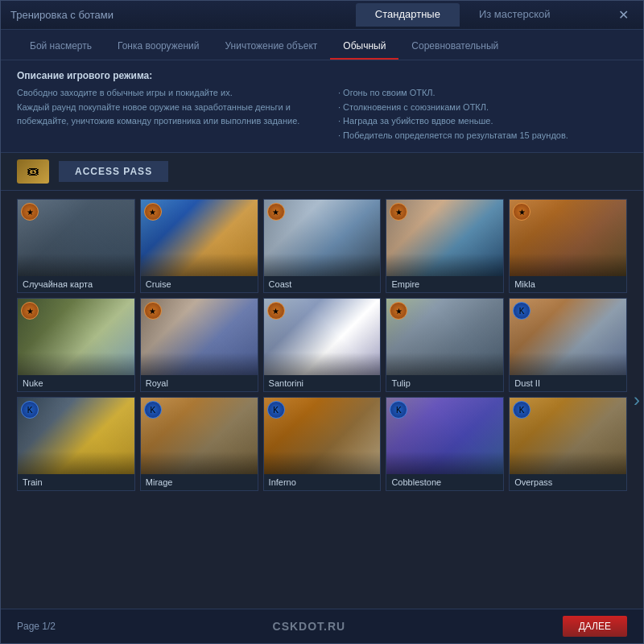 The image size is (644, 644). Describe the element at coordinates (76, 345) in the screenshot. I see `map-card-nuke: ★Nuke` at that location.